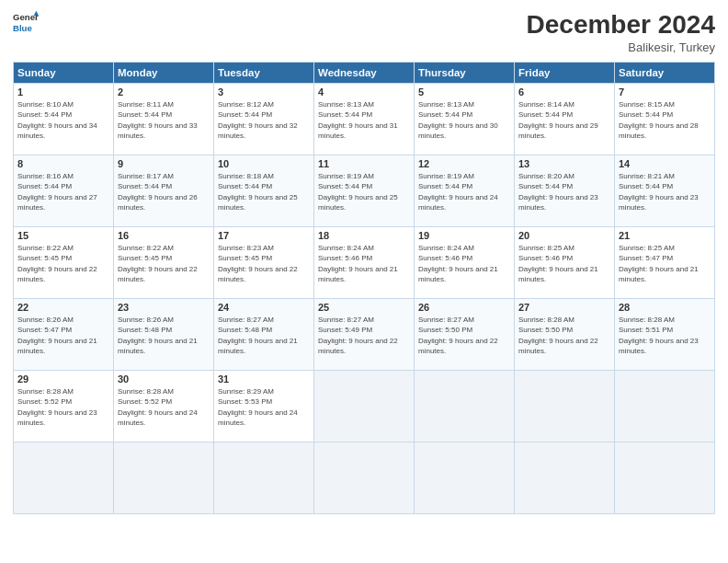  I want to click on month-title: December 2024, so click(621, 25).